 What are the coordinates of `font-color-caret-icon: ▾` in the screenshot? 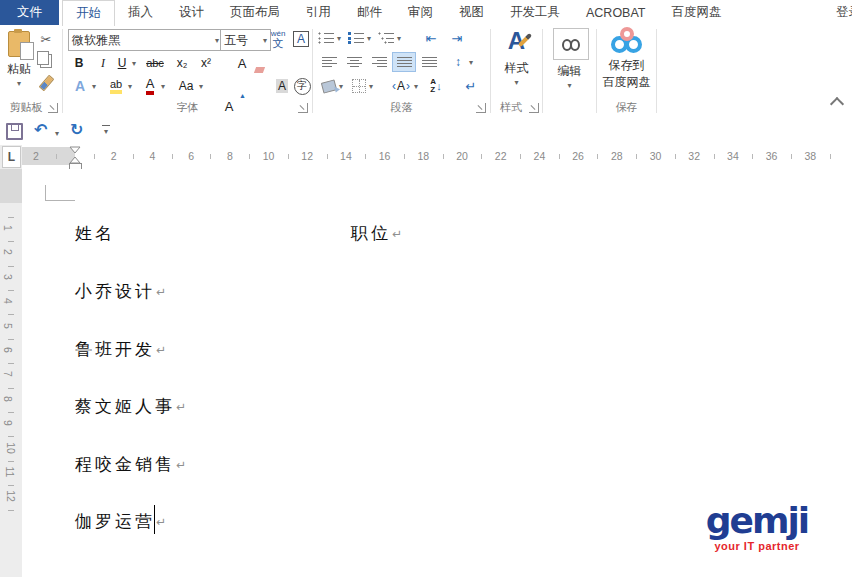 It's located at (163, 86).